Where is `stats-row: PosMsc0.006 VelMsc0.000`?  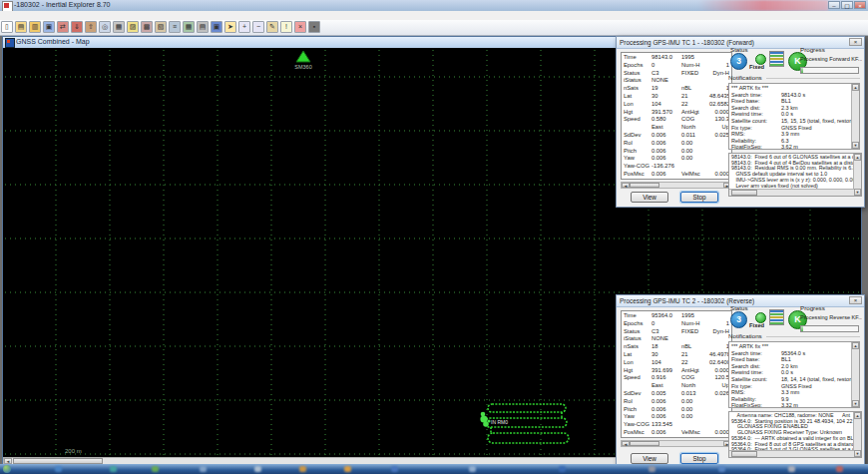
stats-row: PosMsc0.006 VelMsc0.000 is located at coordinates (676, 175).